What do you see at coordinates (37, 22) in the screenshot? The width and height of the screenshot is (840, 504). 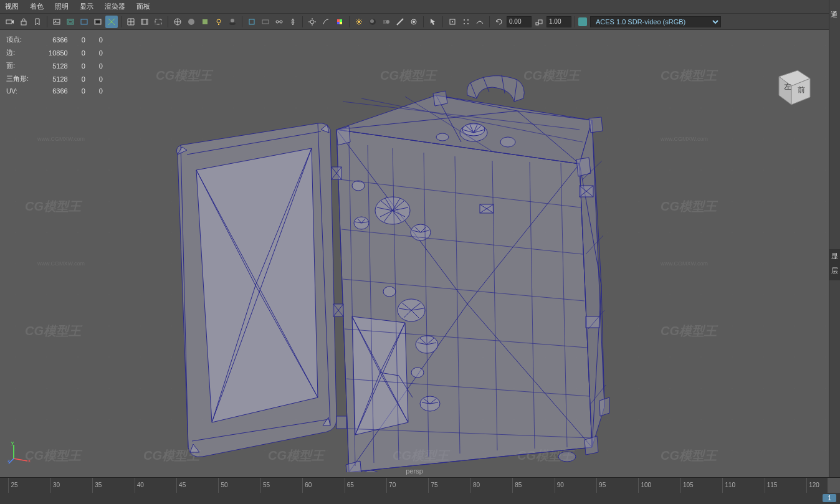 I see `bookmark-icon` at bounding box center [37, 22].